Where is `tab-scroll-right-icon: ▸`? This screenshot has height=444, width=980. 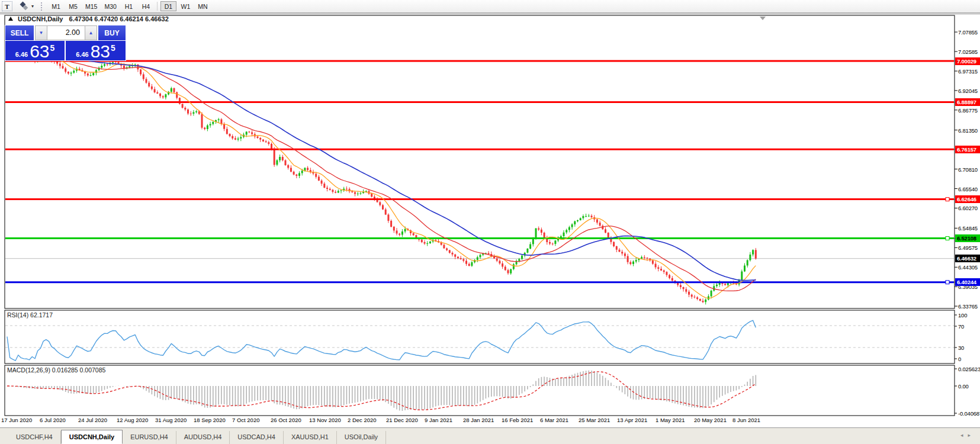 tab-scroll-right-icon: ▸ is located at coordinates (971, 435).